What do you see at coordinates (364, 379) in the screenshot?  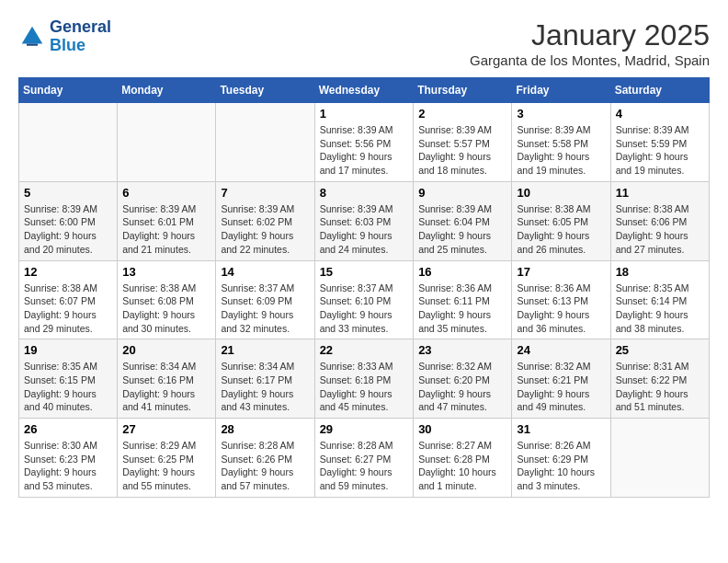 I see `calendar-week-row: 19Sunrise: 8:35 AM Sunset: 6:15 PM Dayli…` at bounding box center [364, 379].